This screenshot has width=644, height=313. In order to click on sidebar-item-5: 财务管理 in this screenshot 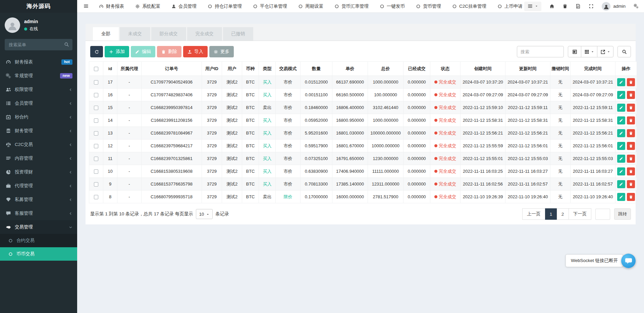, I will do `click(39, 131)`.